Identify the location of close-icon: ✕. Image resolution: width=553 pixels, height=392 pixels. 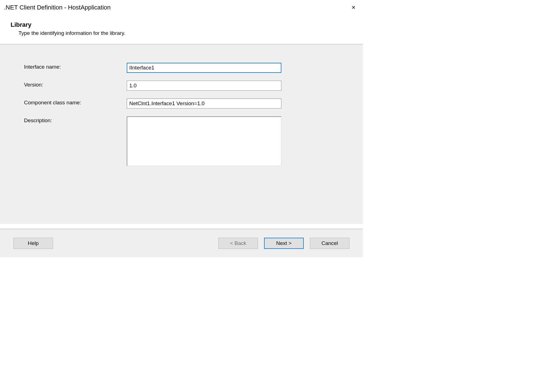
(353, 8).